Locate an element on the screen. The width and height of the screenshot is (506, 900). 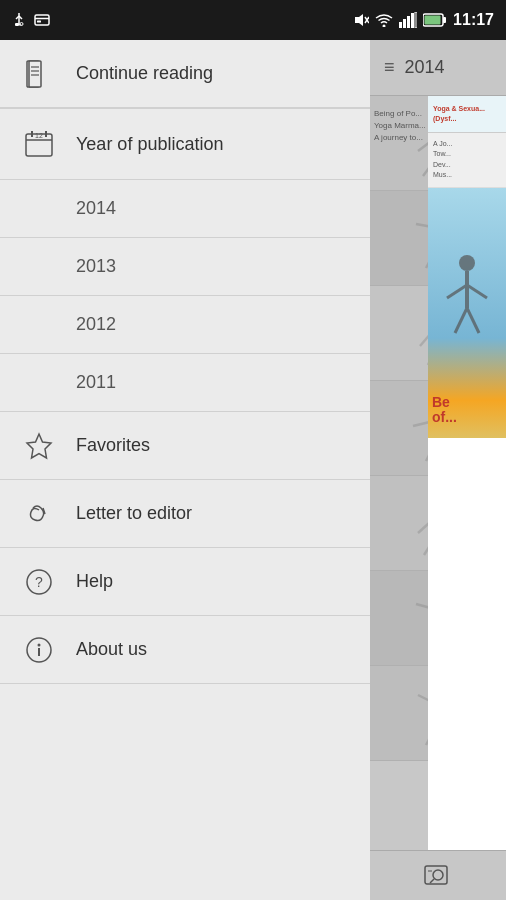
letter-icon is located at coordinates (39, 514).